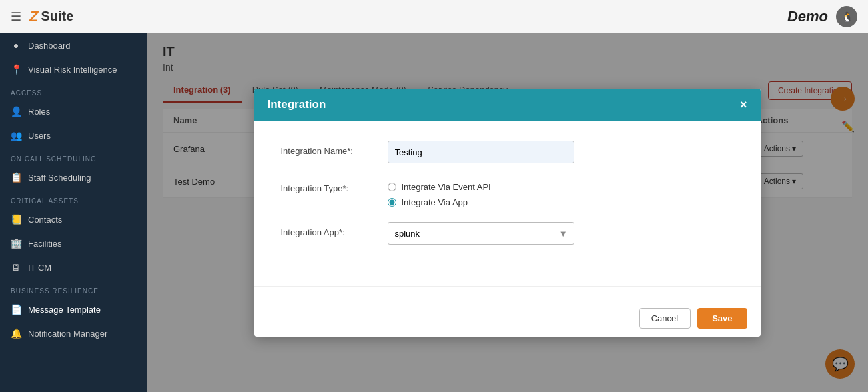 This screenshot has height=392, width=868. What do you see at coordinates (16, 17) in the screenshot?
I see `hamburger-icon: ☰` at bounding box center [16, 17].